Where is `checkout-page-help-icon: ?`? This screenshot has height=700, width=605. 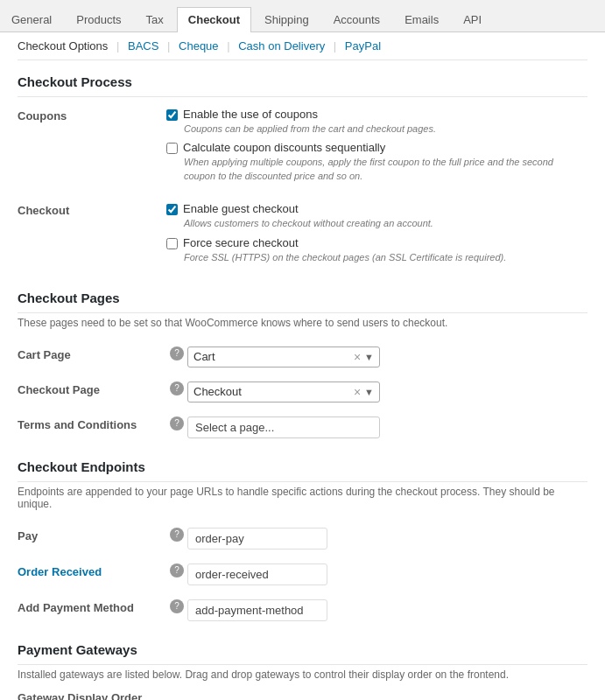 checkout-page-help-icon: ? is located at coordinates (177, 388).